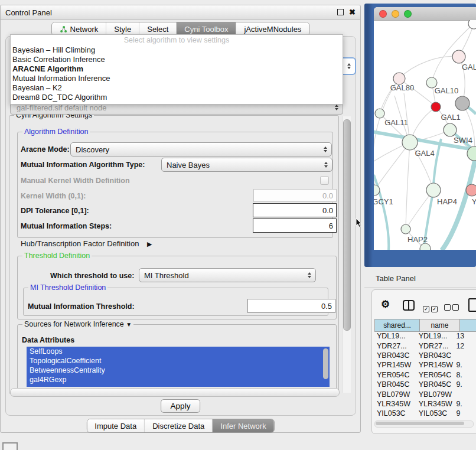 The image size is (476, 450). Describe the element at coordinates (295, 210) in the screenshot. I see `dpi-tolerance-field: 0.0` at that location.